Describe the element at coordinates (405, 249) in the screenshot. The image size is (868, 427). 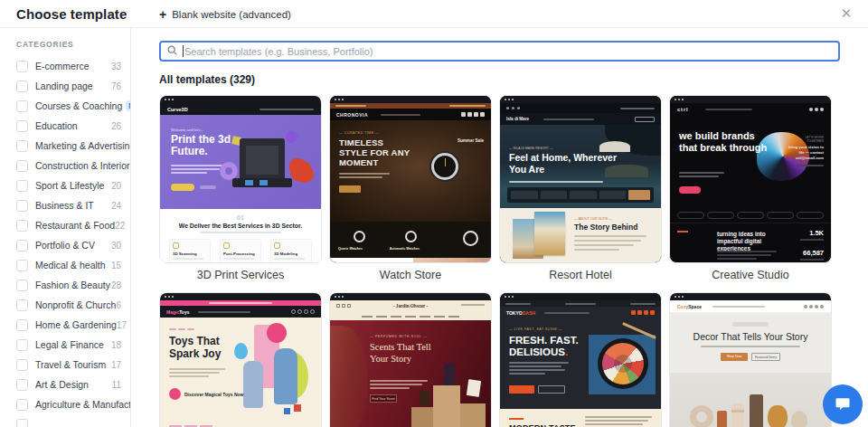
I see `tile-label: Automatic Watches` at that location.